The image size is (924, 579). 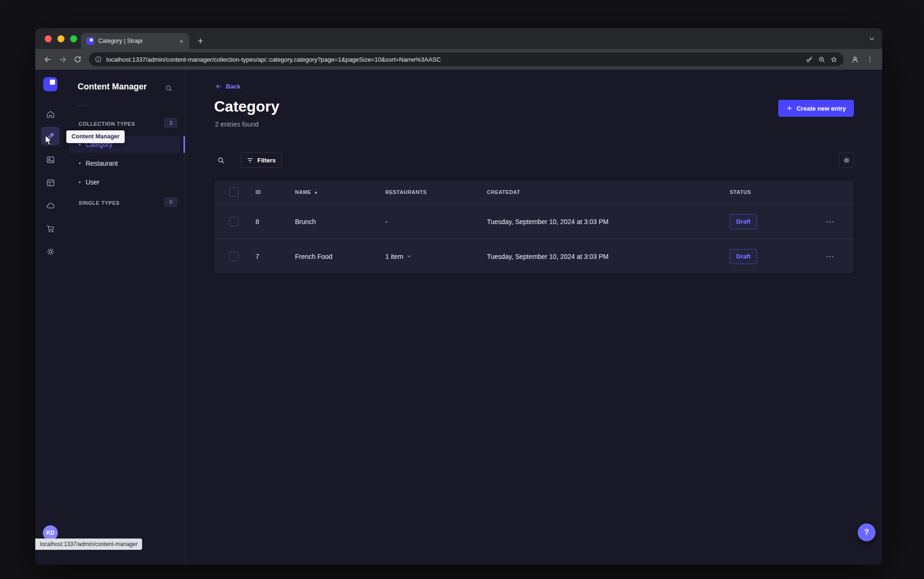 What do you see at coordinates (333, 257) in the screenshot?
I see `cell-name: French Food` at bounding box center [333, 257].